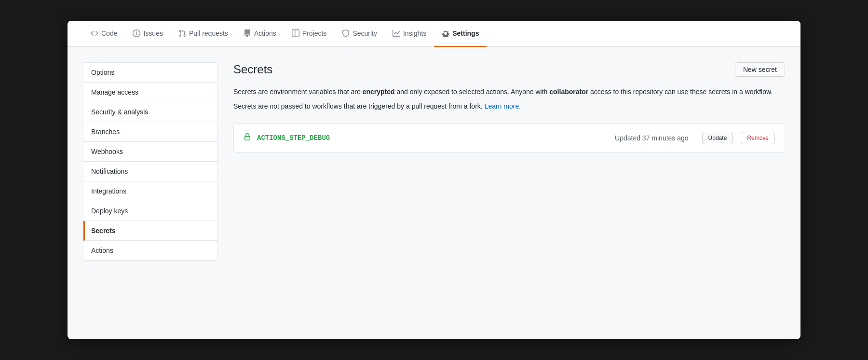 This screenshot has width=868, height=360. Describe the element at coordinates (433, 138) in the screenshot. I see `secret-name: ACTIONS_STEP_DEBUG` at that location.